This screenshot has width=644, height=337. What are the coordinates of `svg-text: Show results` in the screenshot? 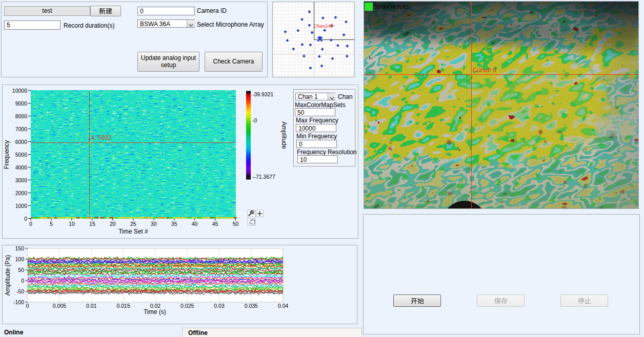 It's located at (392, 7).